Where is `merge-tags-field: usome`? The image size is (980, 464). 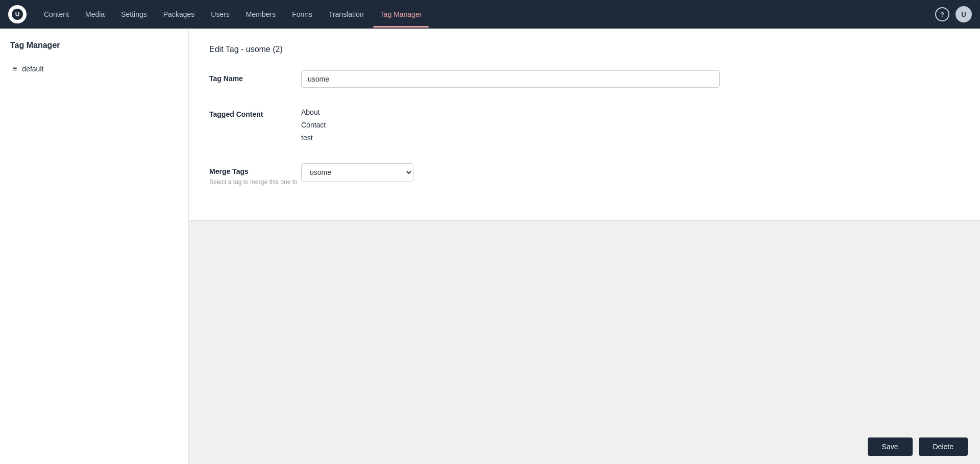 merge-tags-field: usome is located at coordinates (630, 172).